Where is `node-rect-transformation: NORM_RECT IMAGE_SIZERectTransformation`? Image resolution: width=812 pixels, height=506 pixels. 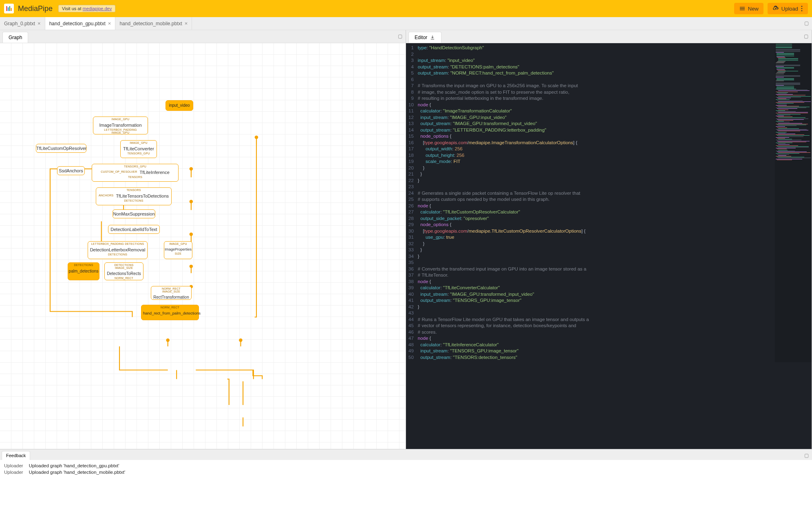 node-rect-transformation: NORM_RECT IMAGE_SIZERectTransformation is located at coordinates (171, 293).